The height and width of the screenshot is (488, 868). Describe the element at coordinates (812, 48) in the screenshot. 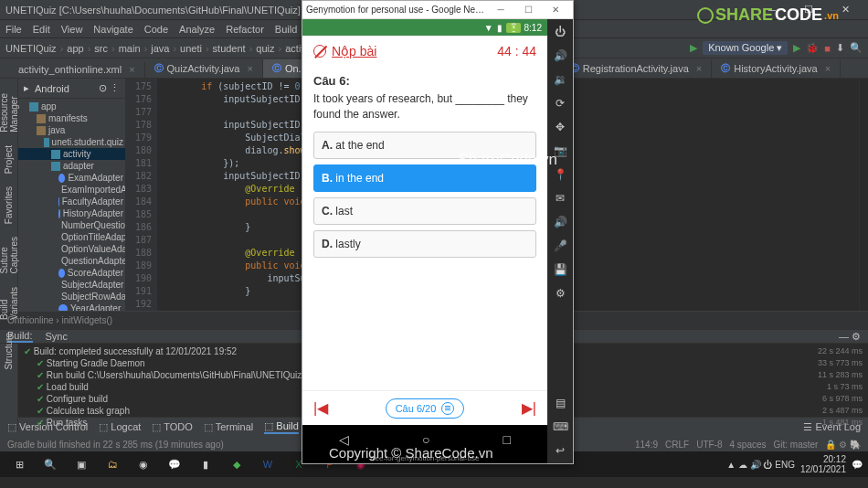

I see `bug-icon: 🐞` at that location.